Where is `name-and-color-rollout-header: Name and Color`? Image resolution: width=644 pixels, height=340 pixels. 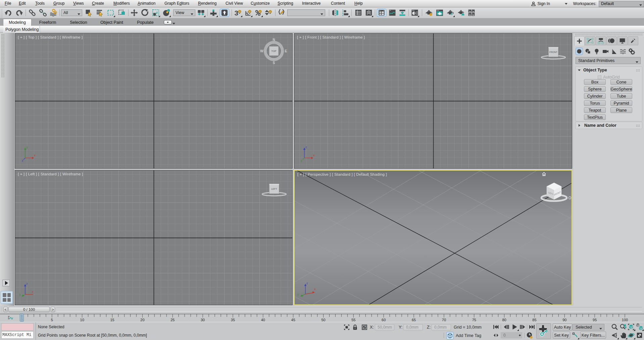
name-and-color-rollout-header: Name and Color is located at coordinates (609, 125).